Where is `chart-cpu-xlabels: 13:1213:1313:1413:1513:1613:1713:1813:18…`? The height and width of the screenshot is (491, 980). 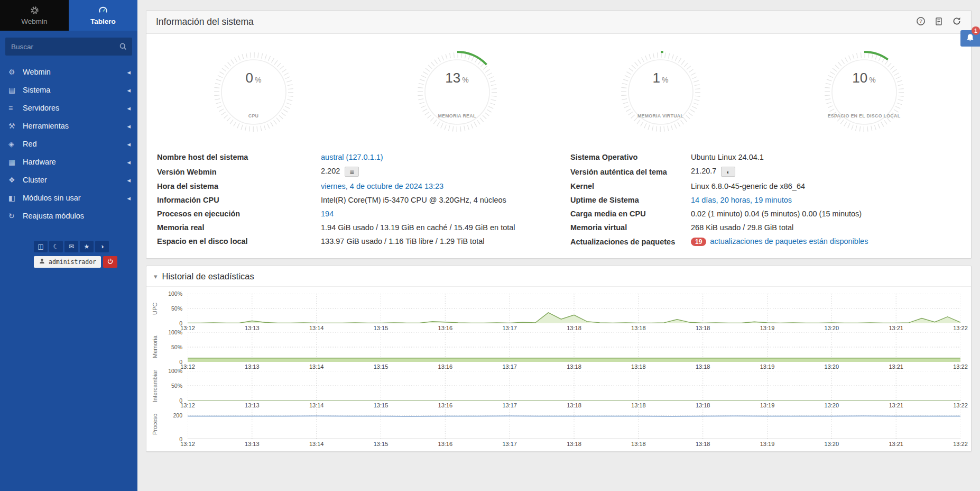
chart-cpu-xlabels: 13:1213:1313:1413:1513:1613:1713:1813:18… is located at coordinates (574, 328).